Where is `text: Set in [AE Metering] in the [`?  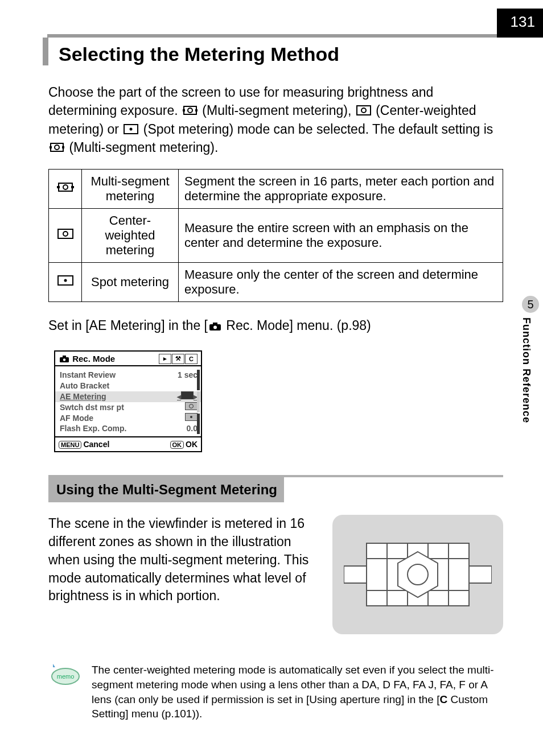
text: Set in [AE Metering] in the [ is located at coordinates (128, 325).